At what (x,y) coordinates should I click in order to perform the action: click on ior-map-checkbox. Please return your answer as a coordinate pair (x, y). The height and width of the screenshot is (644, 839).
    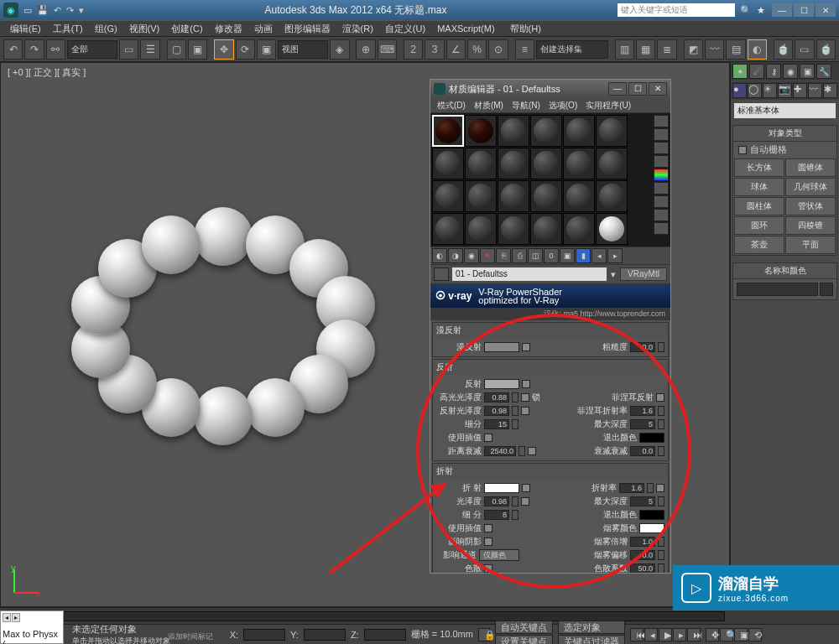
    Looking at the image, I should click on (660, 488).